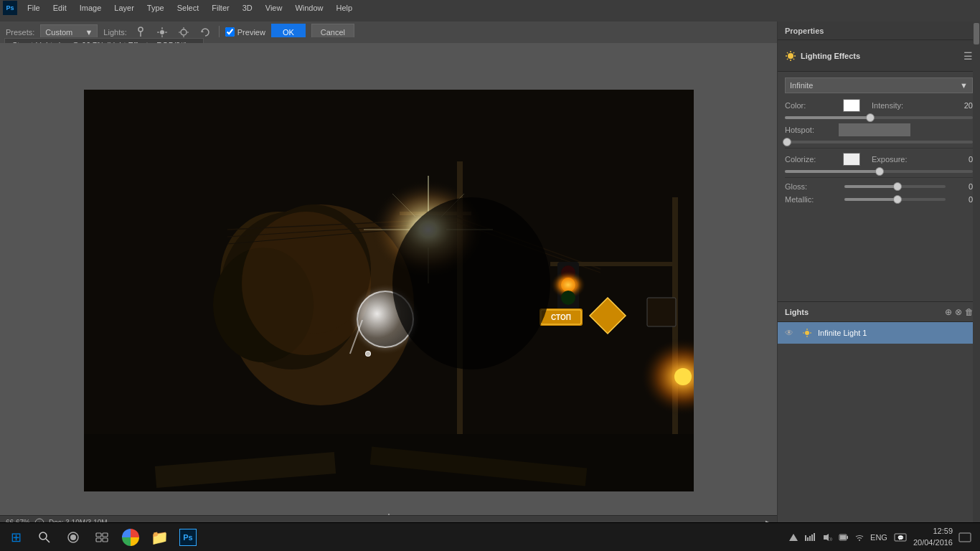  I want to click on control-dot, so click(368, 354).